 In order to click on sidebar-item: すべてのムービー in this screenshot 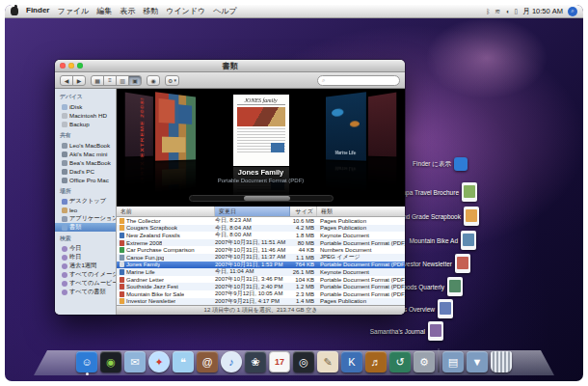, I will do `click(85, 284)`.